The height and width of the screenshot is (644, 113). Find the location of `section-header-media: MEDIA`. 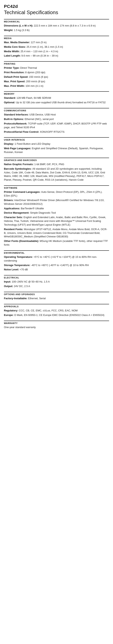

section-header-media: MEDIA is located at coordinates (56, 38).